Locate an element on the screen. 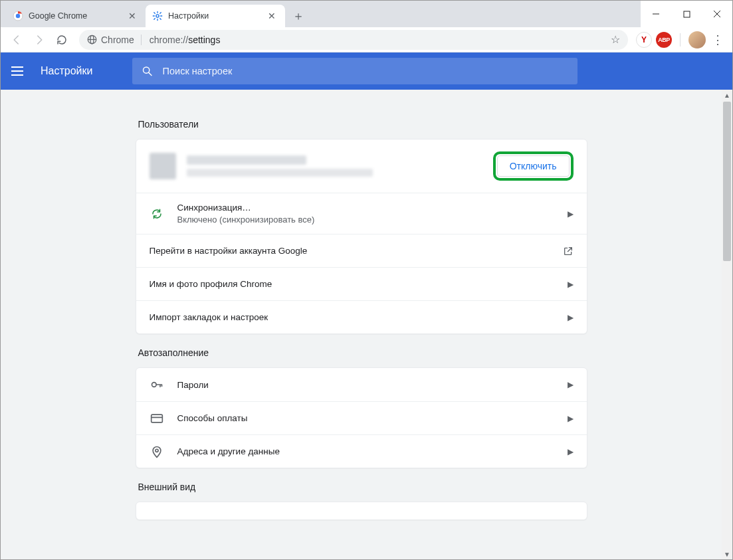  credit-card-icon is located at coordinates (157, 419).